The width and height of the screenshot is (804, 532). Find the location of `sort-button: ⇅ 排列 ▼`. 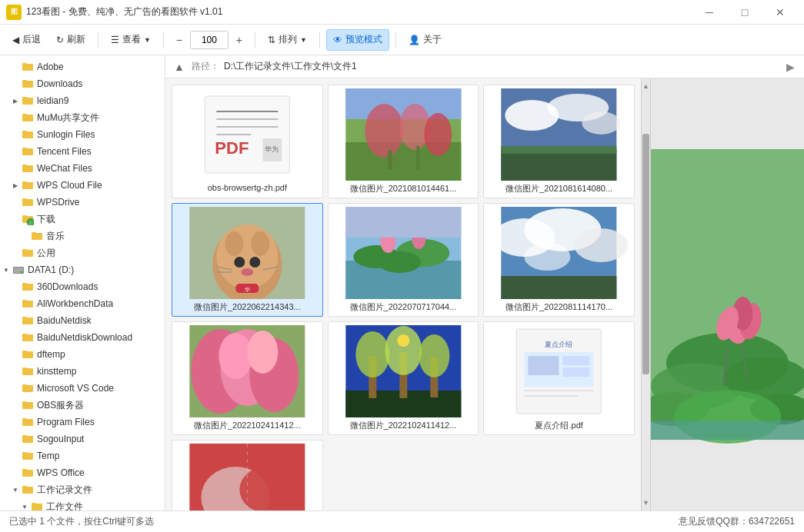

sort-button: ⇅ 排列 ▼ is located at coordinates (288, 40).